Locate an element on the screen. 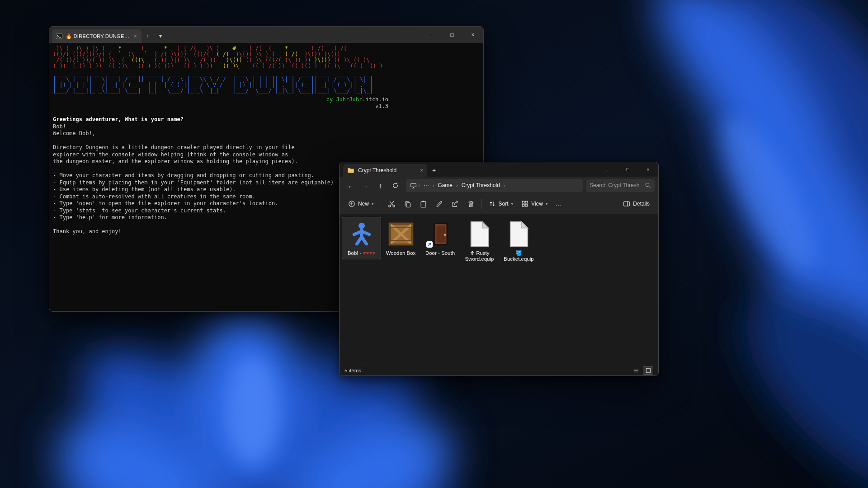 The width and height of the screenshot is (868, 488). paste-button is located at coordinates (423, 204).